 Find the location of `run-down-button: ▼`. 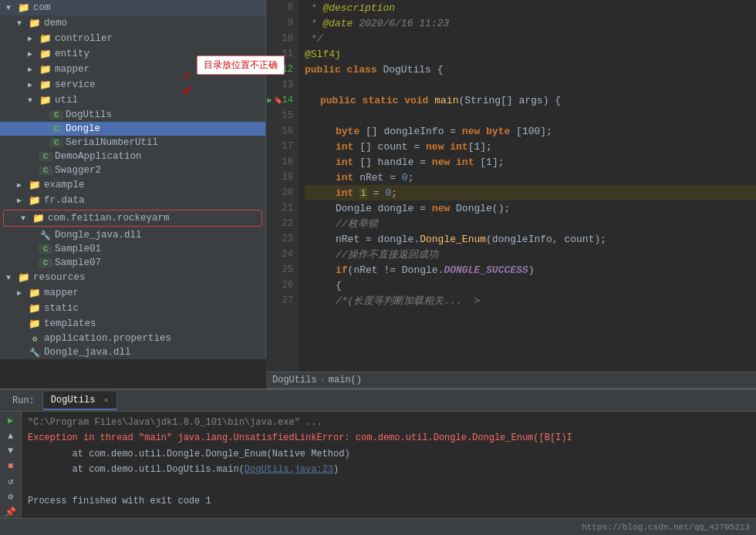

run-down-button: ▼ is located at coordinates (11, 451).